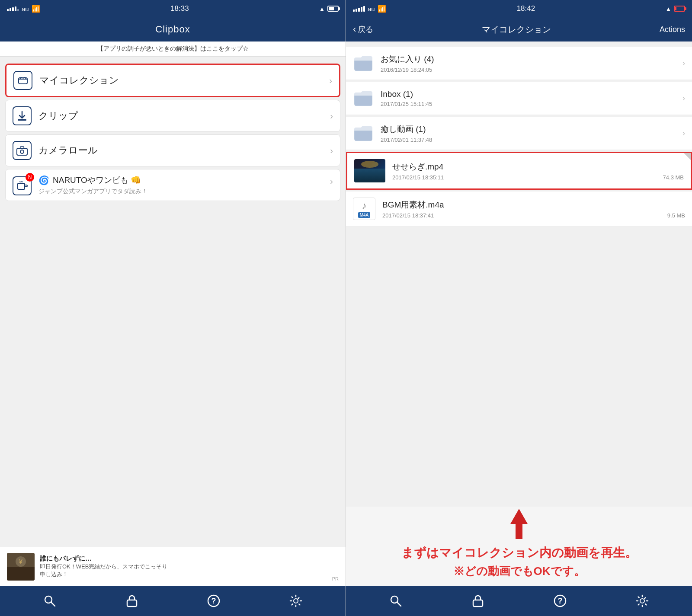  I want to click on my-collection-label: マイコレクション, so click(181, 80).